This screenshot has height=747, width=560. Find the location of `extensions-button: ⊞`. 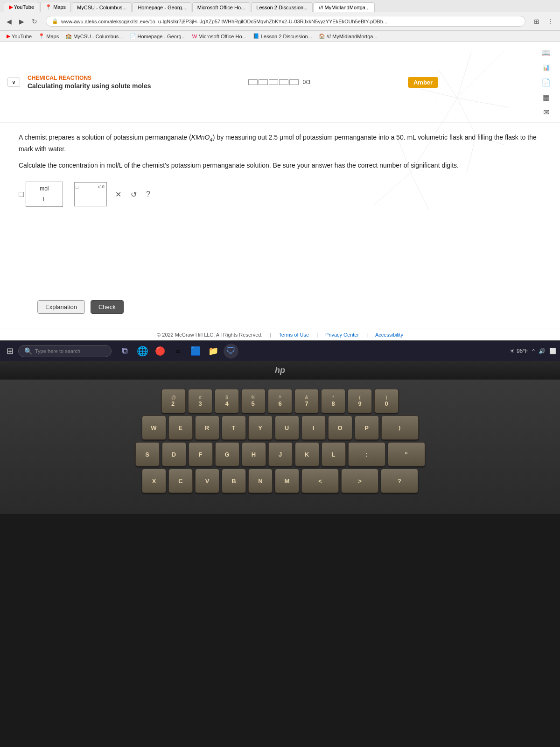

extensions-button: ⊞ is located at coordinates (537, 21).